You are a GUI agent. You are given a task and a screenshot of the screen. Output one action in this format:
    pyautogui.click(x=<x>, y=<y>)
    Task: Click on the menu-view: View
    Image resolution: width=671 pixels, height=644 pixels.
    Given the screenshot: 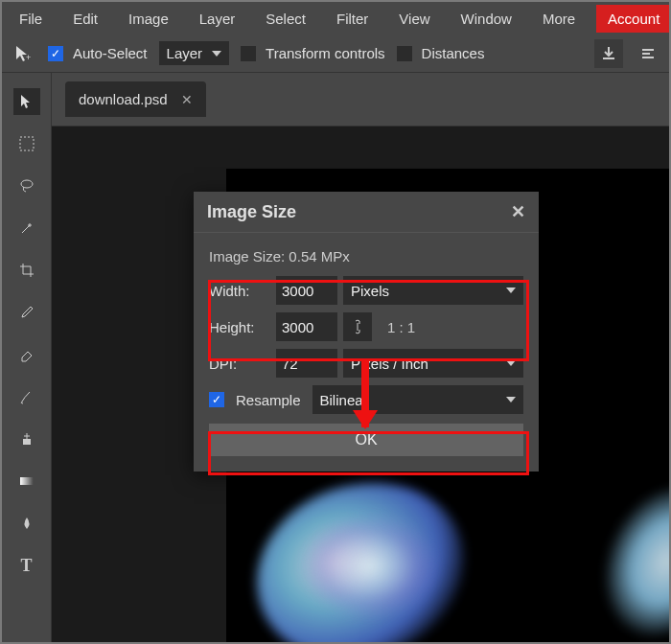 What is the action you would take?
    pyautogui.click(x=414, y=19)
    